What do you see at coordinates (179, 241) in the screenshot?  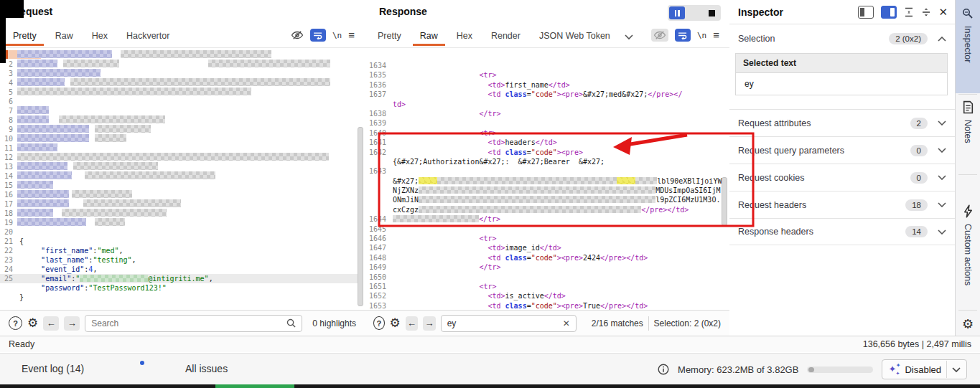 I see `code-line: 21{` at bounding box center [179, 241].